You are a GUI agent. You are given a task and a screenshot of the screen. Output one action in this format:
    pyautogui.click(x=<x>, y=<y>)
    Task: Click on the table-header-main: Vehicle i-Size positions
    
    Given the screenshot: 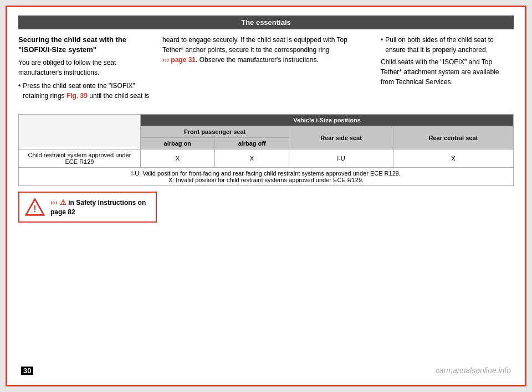 What is the action you would take?
    pyautogui.click(x=327, y=121)
    